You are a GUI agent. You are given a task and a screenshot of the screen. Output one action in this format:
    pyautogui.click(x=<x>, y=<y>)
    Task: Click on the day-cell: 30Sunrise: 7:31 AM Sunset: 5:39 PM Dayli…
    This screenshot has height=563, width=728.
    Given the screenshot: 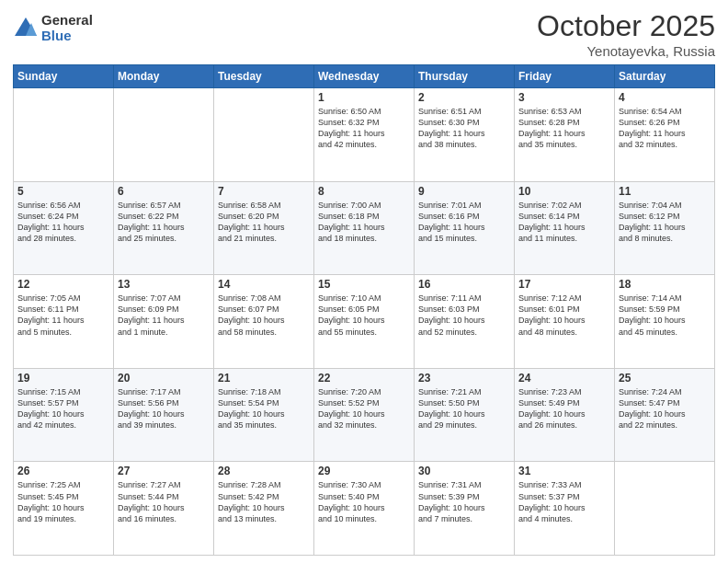 What is the action you would take?
    pyautogui.click(x=465, y=509)
    